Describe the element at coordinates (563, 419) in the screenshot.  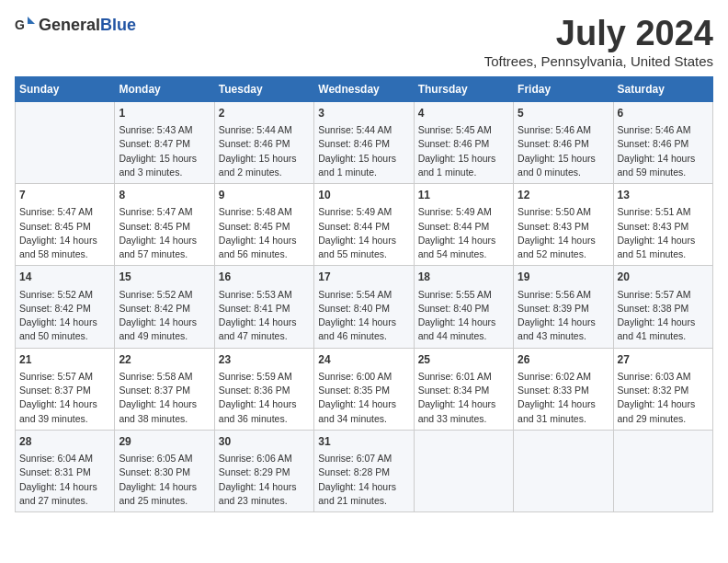
I see `day-info-line: and 31 minutes.` at that location.